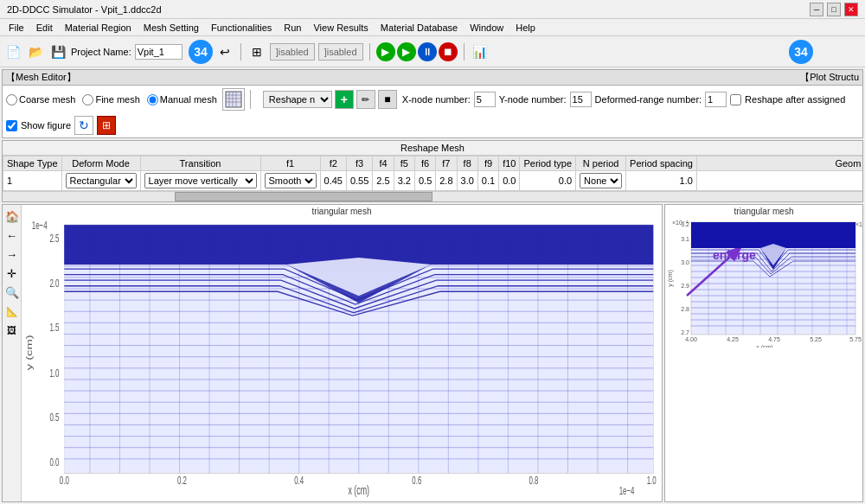  I want to click on main-chart-title: triangular mesh, so click(342, 211).